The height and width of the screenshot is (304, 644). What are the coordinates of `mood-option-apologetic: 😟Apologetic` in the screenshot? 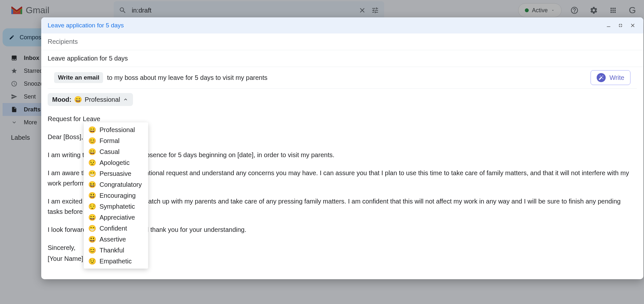 It's located at (116, 163).